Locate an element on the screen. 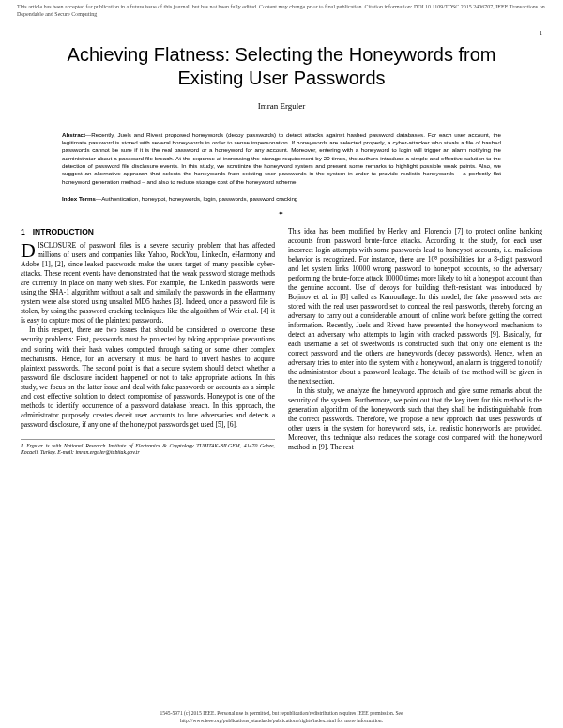 Image resolution: width=563 pixels, height=728 pixels. footer-line: 1545-5971 (c) 2015 IEEE. Personal use is… is located at coordinates (282, 713).